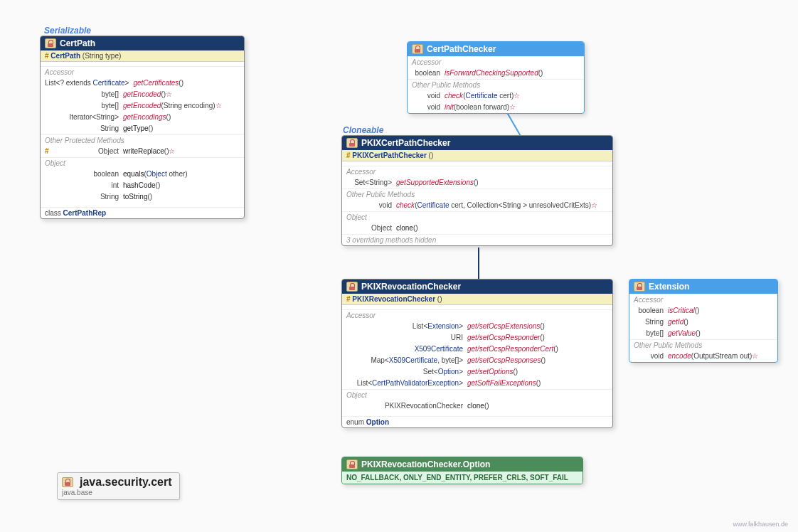 The image size is (798, 532). I want to click on method-name: getCertificates, so click(156, 83).